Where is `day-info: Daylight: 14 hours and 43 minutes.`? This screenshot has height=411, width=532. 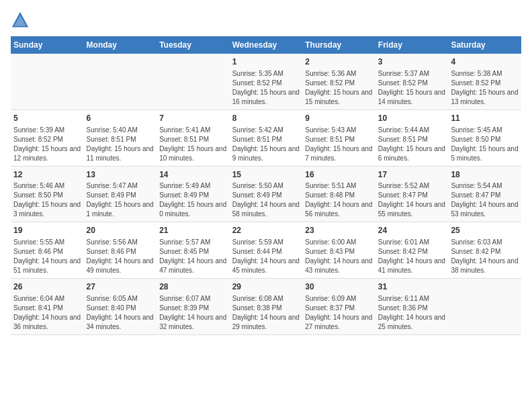
day-info: Daylight: 14 hours and 43 minutes. is located at coordinates (339, 266).